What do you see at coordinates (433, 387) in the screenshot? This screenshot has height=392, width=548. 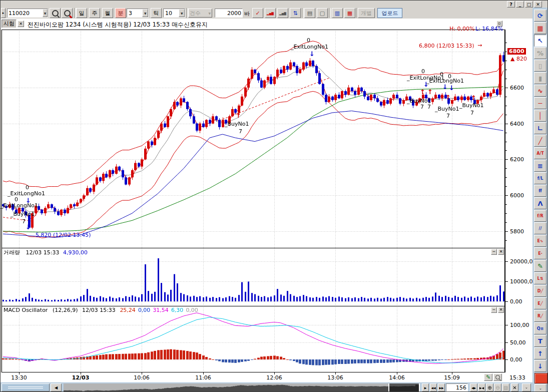 I see `page-back-button: ◀◀` at bounding box center [433, 387].